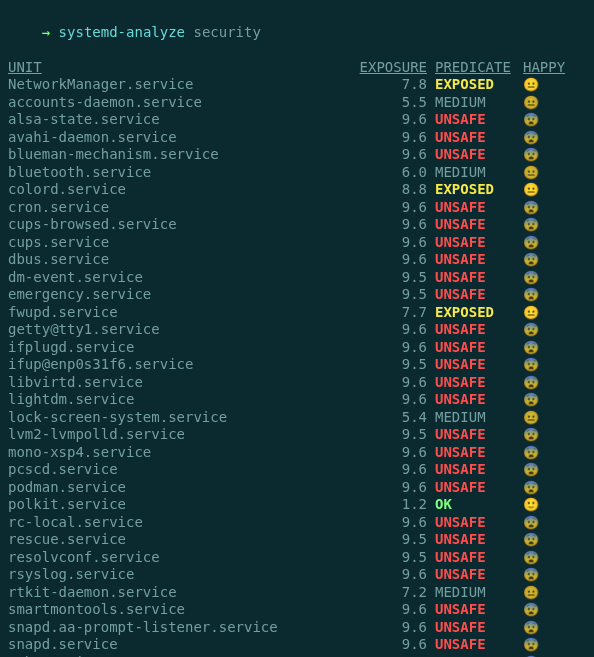 This screenshot has width=594, height=657. What do you see at coordinates (180, 383) in the screenshot?
I see `cell-unit: libvirtd.service` at bounding box center [180, 383].